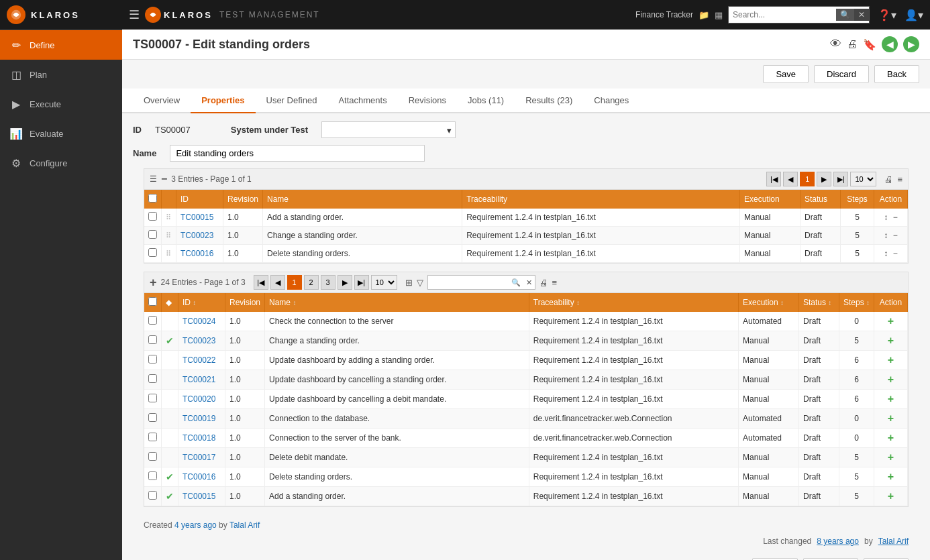  I want to click on created-time-link: 4 years ago, so click(196, 525).